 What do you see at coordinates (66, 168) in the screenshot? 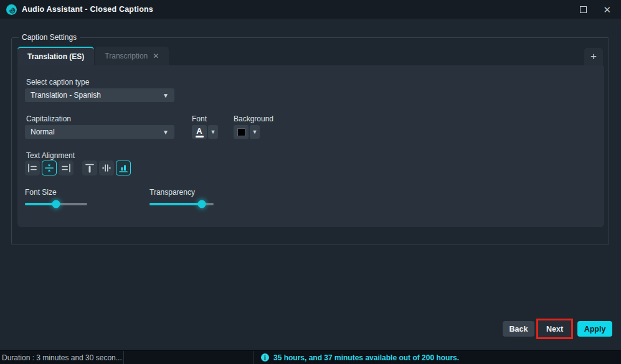
I see `align-right-button` at bounding box center [66, 168].